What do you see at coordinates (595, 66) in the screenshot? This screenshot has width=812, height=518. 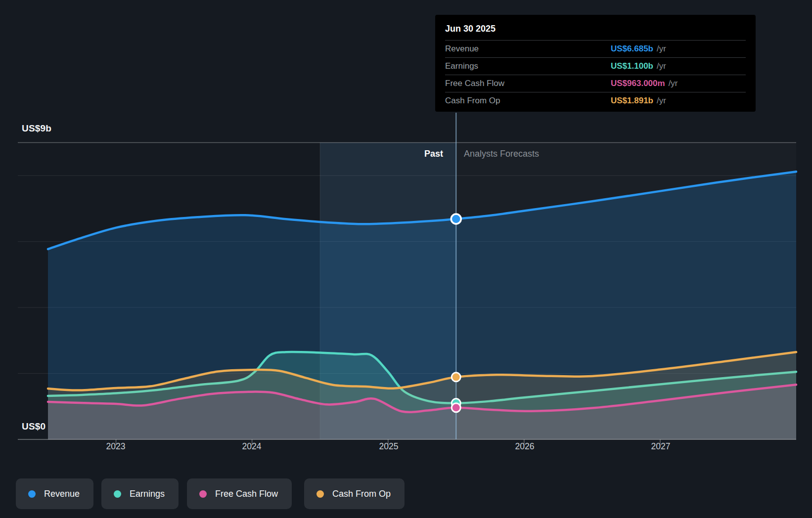 I see `tooltip-row-earnings: Earnings US$1.100b /yr` at bounding box center [595, 66].